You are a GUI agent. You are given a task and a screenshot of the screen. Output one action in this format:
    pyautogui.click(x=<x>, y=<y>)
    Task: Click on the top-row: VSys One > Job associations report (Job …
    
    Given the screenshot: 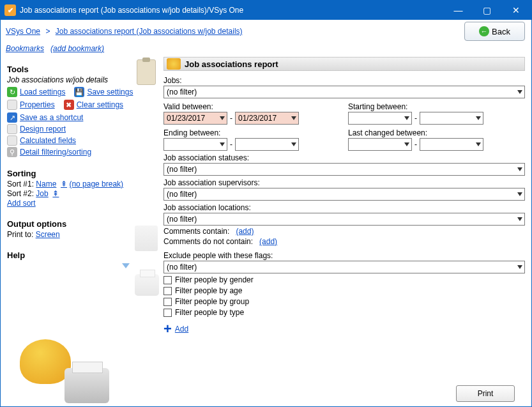 What is the action you would take?
    pyautogui.click(x=266, y=31)
    